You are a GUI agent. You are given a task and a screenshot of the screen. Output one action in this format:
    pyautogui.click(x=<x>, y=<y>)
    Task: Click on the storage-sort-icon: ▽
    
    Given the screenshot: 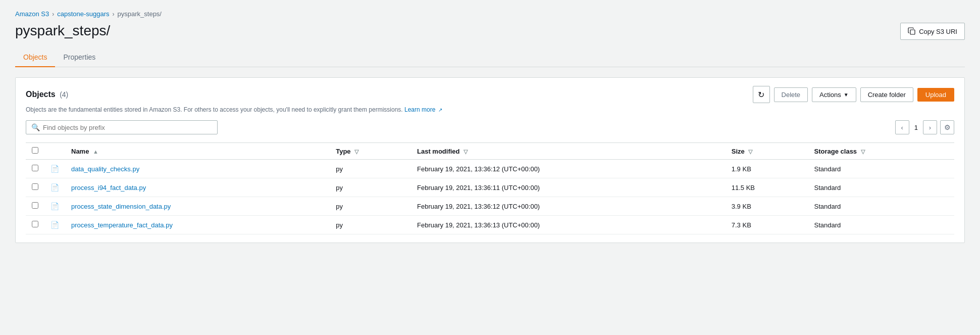 What is the action you would take?
    pyautogui.click(x=863, y=152)
    